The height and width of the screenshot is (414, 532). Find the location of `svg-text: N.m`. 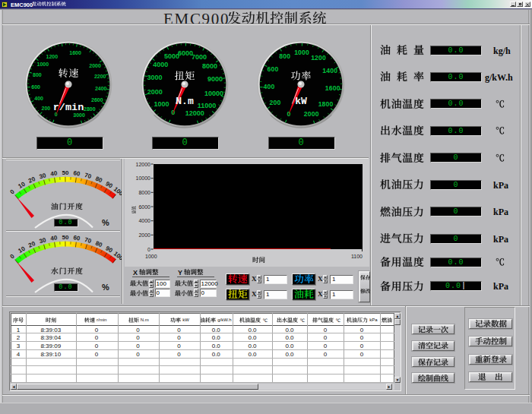

svg-text: N.m is located at coordinates (185, 102).